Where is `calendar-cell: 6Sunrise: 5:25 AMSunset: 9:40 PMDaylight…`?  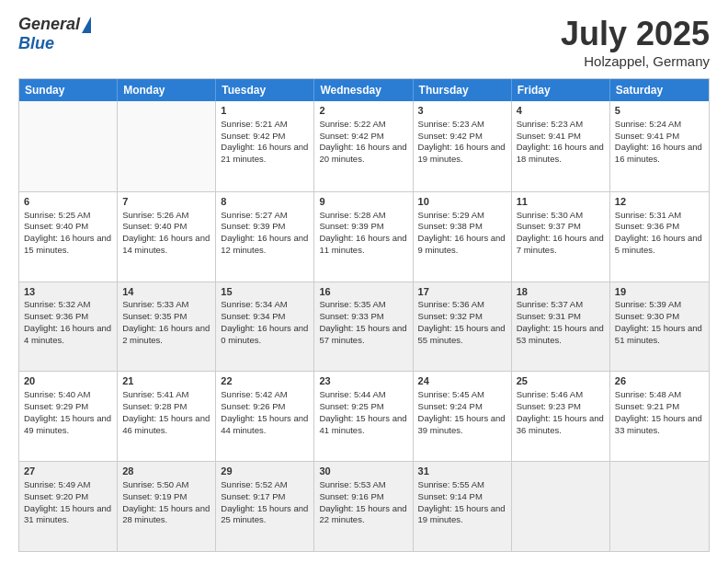 calendar-cell: 6Sunrise: 5:25 AMSunset: 9:40 PMDaylight… is located at coordinates (68, 237).